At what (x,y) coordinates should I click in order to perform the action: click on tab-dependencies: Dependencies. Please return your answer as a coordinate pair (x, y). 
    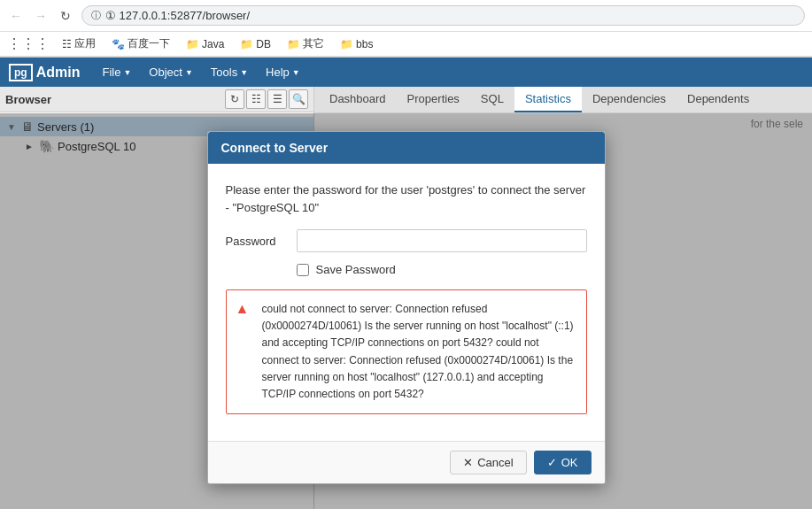
    Looking at the image, I should click on (629, 99).